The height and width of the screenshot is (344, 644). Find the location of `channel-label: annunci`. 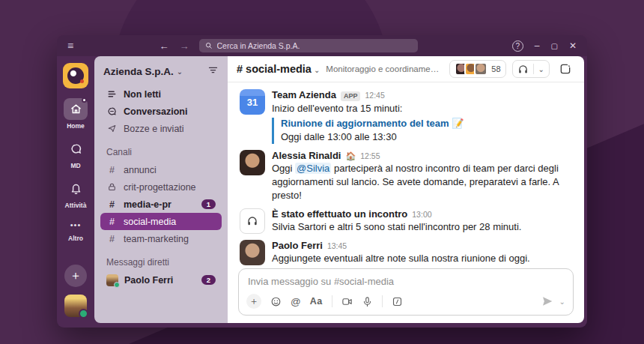

channel-label: annunci is located at coordinates (140, 170).